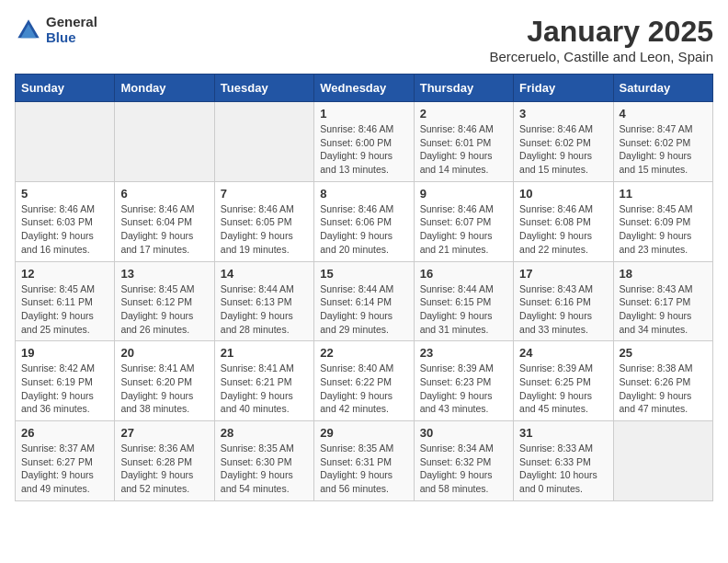  I want to click on calendar-cell: 14Sunrise: 8:44 AM Sunset: 6:13 PM Dayli…, so click(264, 302).